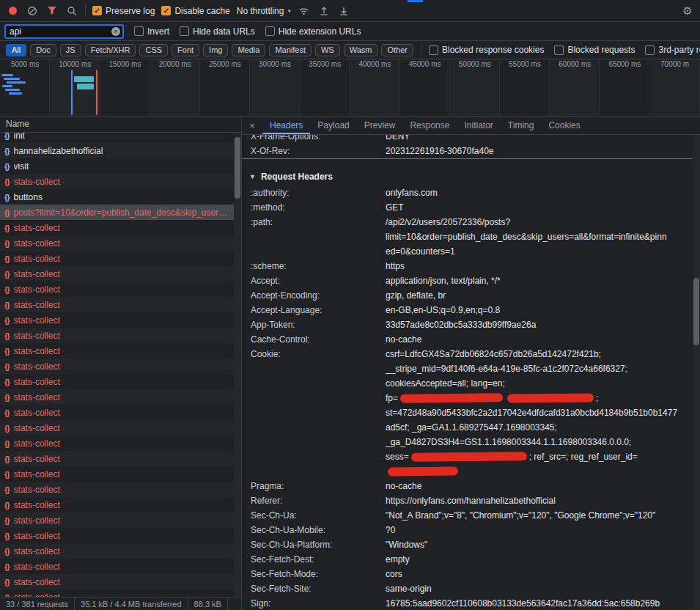 The image size is (700, 610). I want to click on clear-network-log-icon, so click(32, 11).